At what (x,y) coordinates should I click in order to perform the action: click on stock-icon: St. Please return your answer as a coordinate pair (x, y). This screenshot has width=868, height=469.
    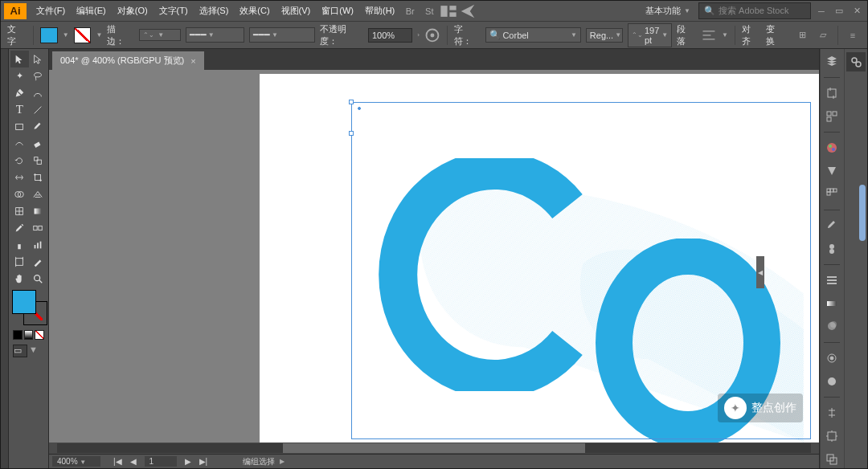
    Looking at the image, I should click on (429, 11).